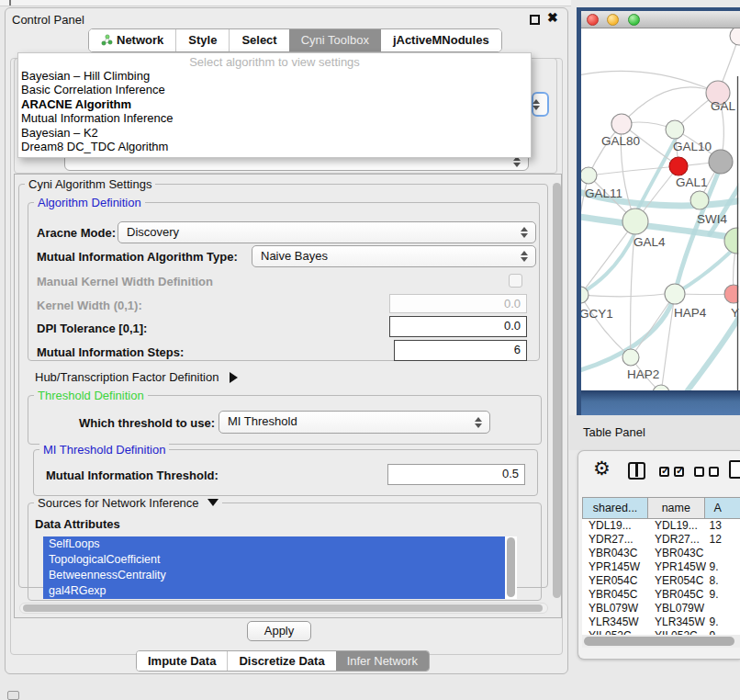 This screenshot has width=740, height=700. What do you see at coordinates (279, 631) in the screenshot?
I see `apply-button: Apply` at bounding box center [279, 631].